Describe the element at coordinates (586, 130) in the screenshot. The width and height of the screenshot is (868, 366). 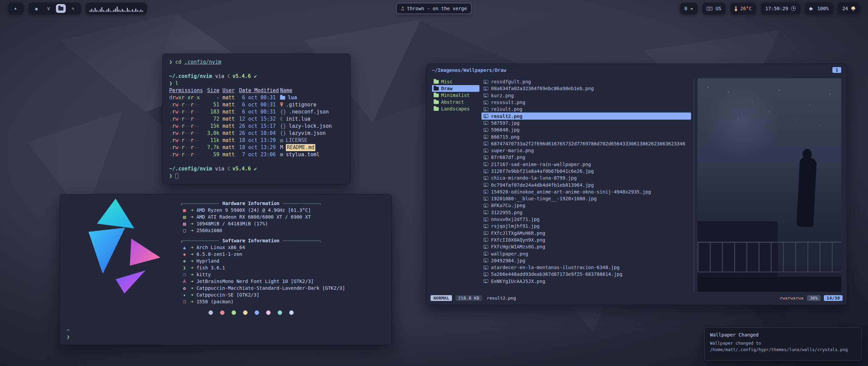
I see `file-item: 596848.jpg` at that location.